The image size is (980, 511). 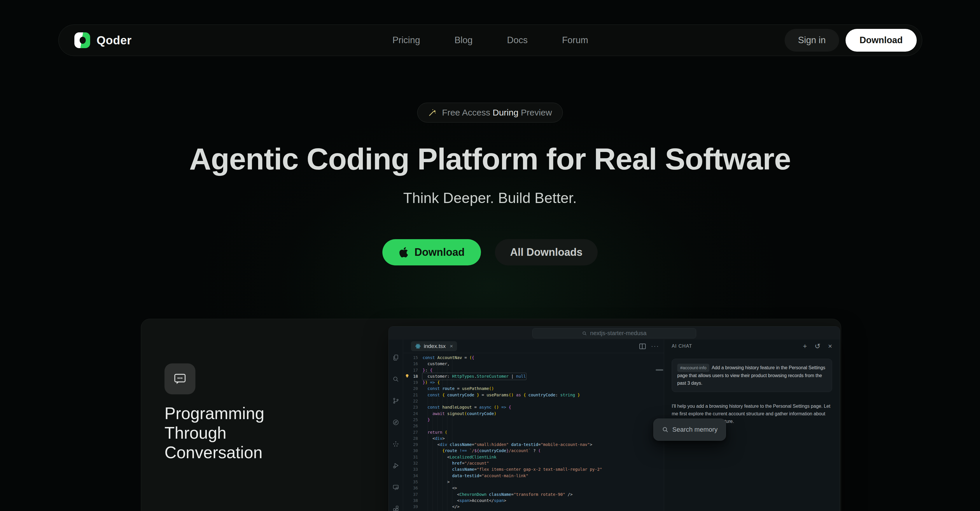 What do you see at coordinates (752, 346) in the screenshot?
I see `chat-header: AI CHAT + ↺ ×` at bounding box center [752, 346].